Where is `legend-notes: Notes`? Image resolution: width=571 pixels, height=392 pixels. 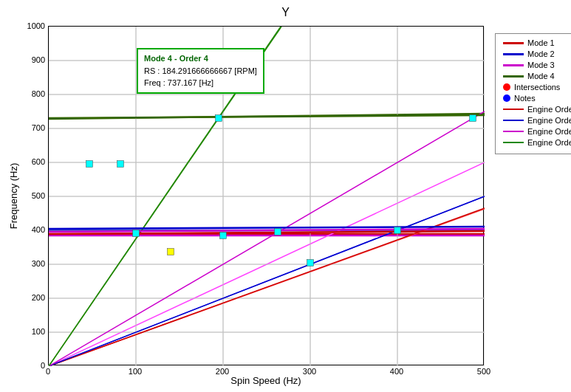 legend-notes: Notes is located at coordinates (537, 98).